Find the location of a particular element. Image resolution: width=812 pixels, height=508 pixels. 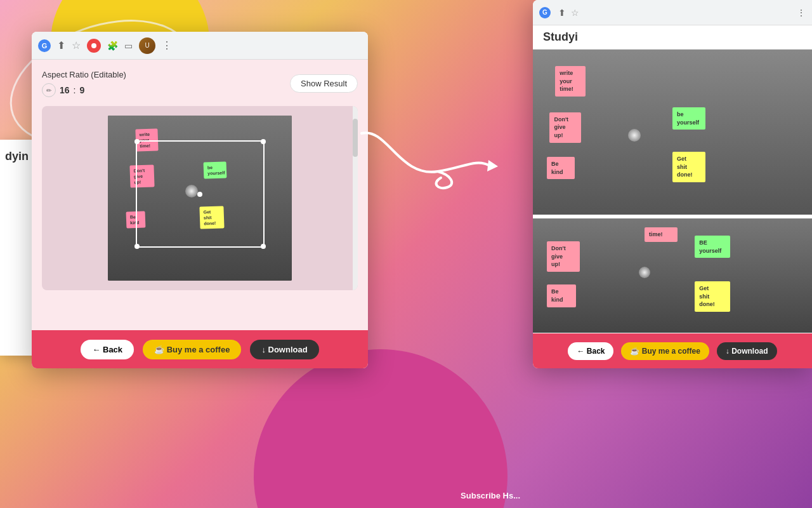

back-button-right: ← Back is located at coordinates (591, 351).